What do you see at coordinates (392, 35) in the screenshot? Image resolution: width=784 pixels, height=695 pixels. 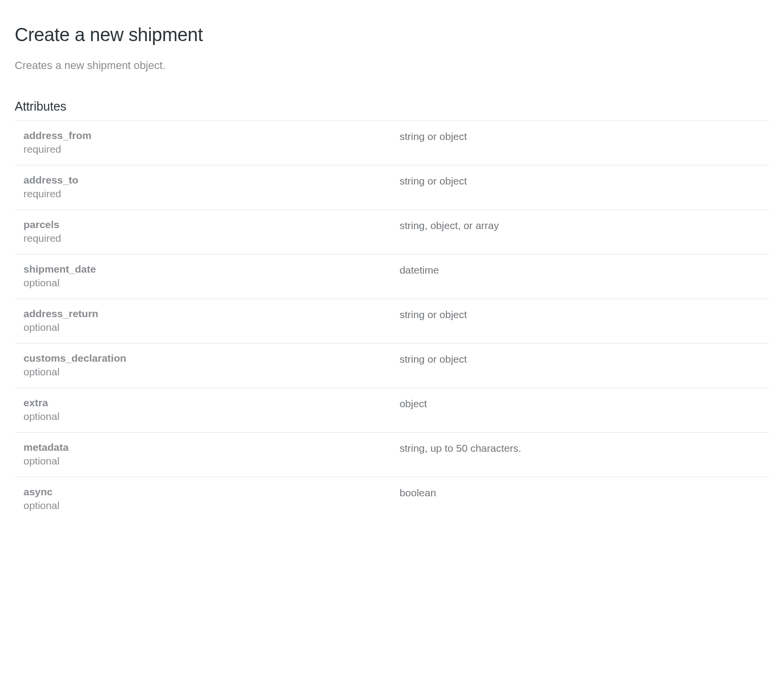 I see `page-title: Create a new shipment` at bounding box center [392, 35].